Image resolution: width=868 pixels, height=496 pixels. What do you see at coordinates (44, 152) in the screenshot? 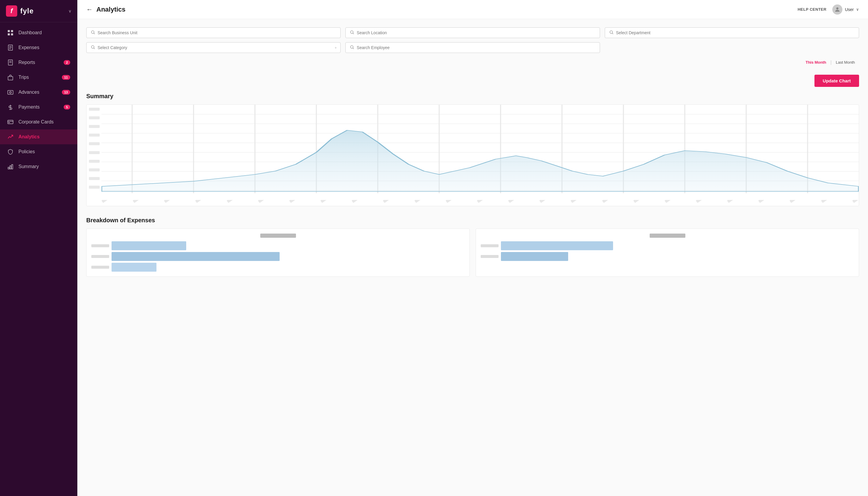
I see `sidebar-item-label: Policies` at bounding box center [44, 152].